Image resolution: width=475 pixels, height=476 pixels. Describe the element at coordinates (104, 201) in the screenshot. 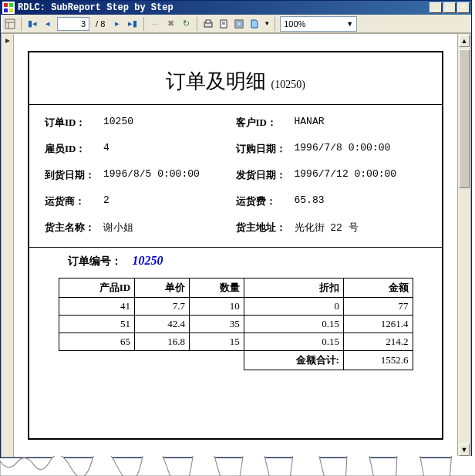

I see `shipper-value: 2` at that location.